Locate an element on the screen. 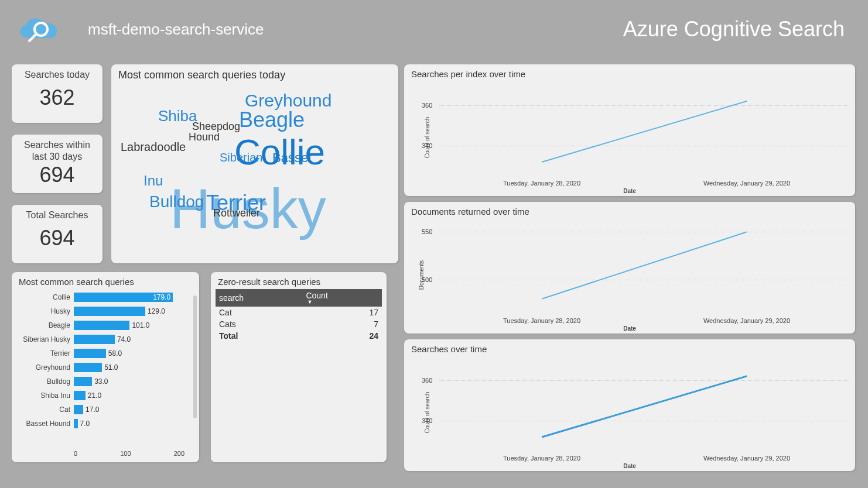  bar-label: Collie is located at coordinates (45, 297).